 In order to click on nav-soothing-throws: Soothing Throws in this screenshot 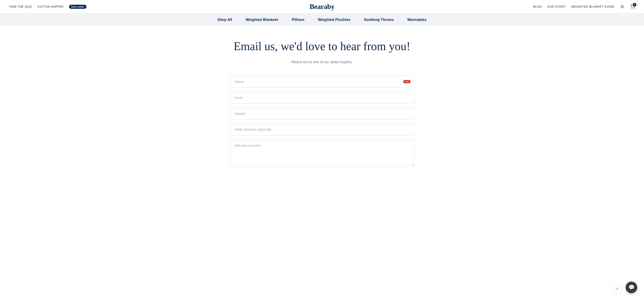, I will do `click(379, 20)`.